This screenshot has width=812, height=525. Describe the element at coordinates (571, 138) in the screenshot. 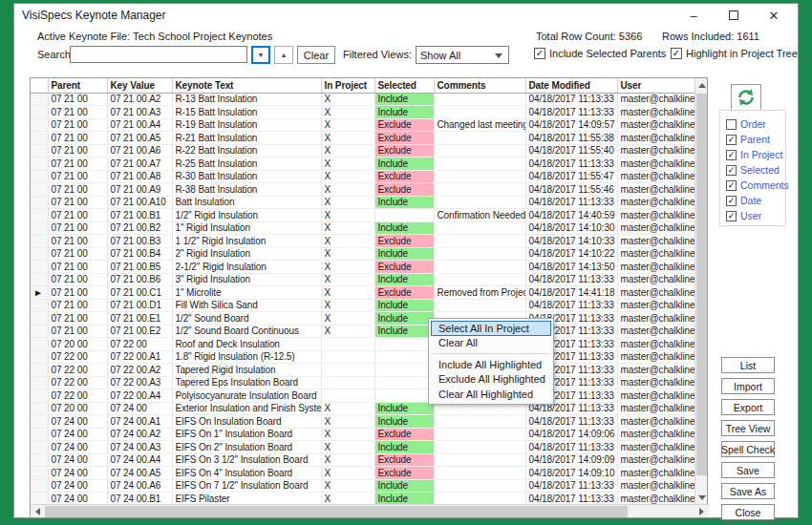

I see `cell-date-modified: 04/18/2017 11:55:38` at that location.